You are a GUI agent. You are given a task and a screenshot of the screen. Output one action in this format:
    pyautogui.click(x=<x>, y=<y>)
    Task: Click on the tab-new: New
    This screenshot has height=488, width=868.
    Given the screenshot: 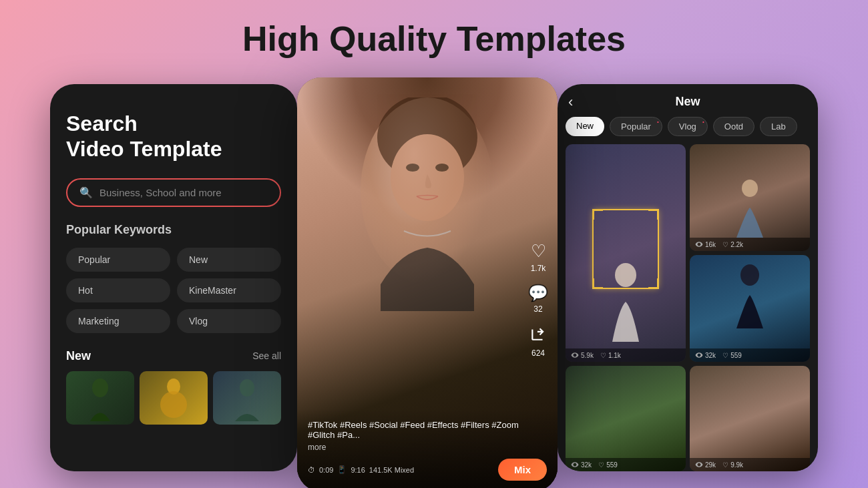 What is the action you would take?
    pyautogui.click(x=585, y=127)
    